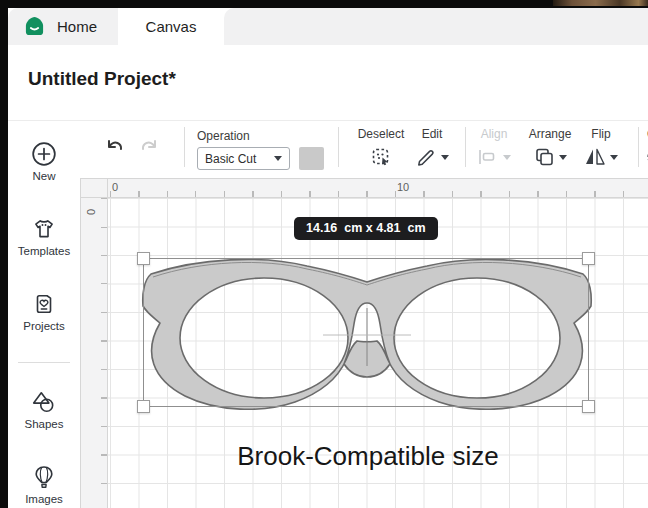 The image size is (648, 508). Describe the element at coordinates (244, 158) in the screenshot. I see `operation-dropdown: Basic Cut` at that location.